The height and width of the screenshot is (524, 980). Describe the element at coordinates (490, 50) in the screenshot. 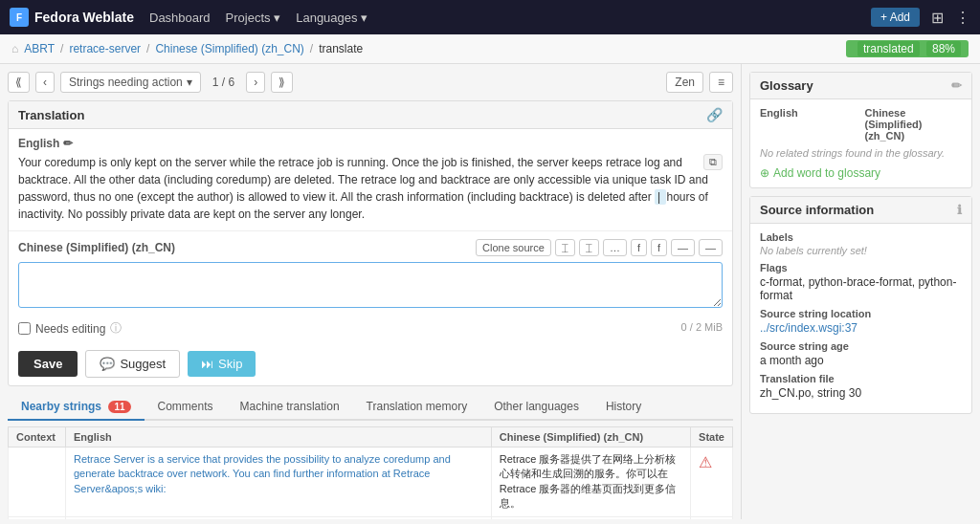

I see `breadcrumb: ⌂ ABRT / retrace-server / Chinese (Simpl…` at that location.